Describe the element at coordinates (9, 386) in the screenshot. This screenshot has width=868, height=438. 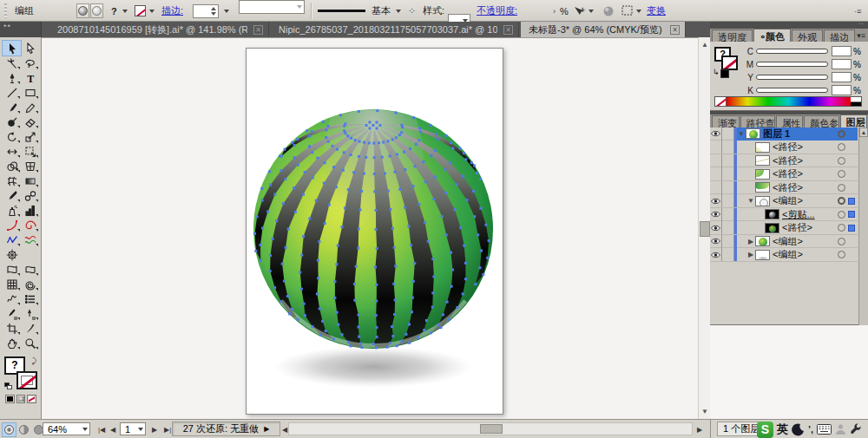
I see `default-fill-stroke-icon` at that location.